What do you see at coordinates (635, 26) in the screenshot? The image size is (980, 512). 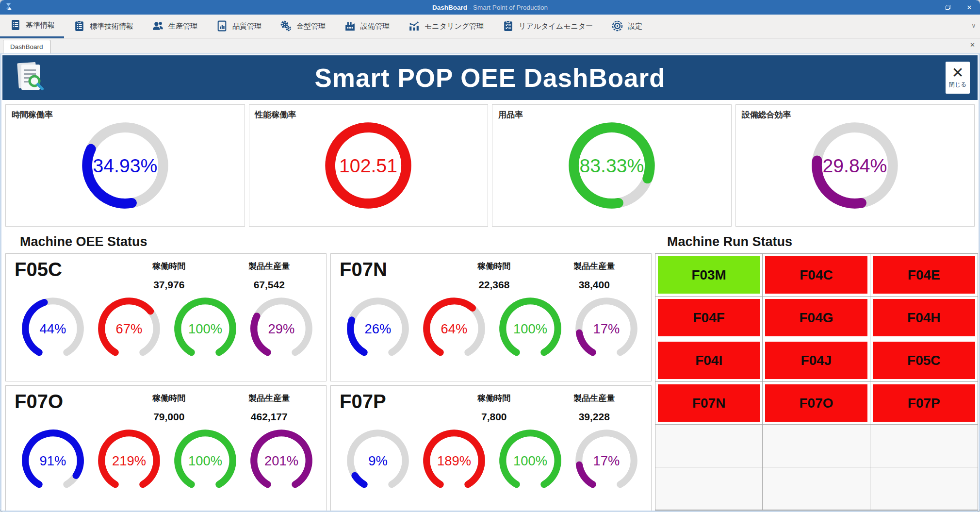 I see `menu-item-label: 設定` at bounding box center [635, 26].